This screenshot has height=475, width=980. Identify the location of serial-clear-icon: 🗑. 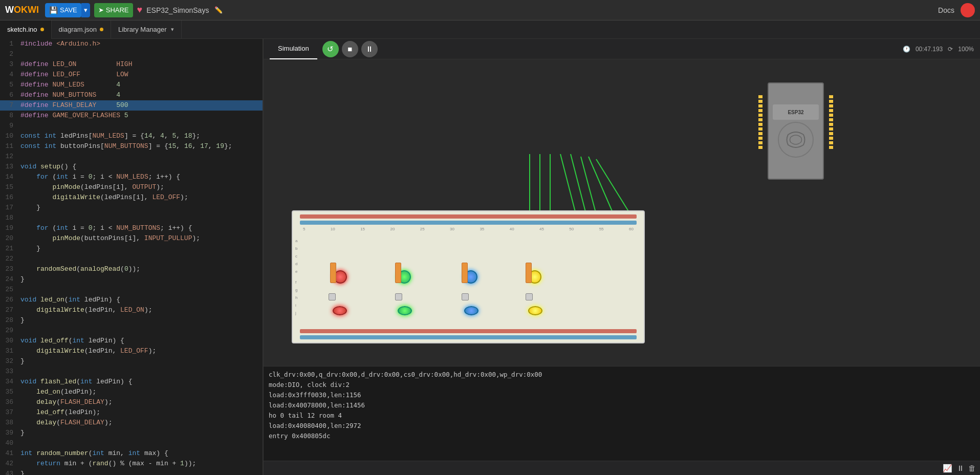
(972, 468).